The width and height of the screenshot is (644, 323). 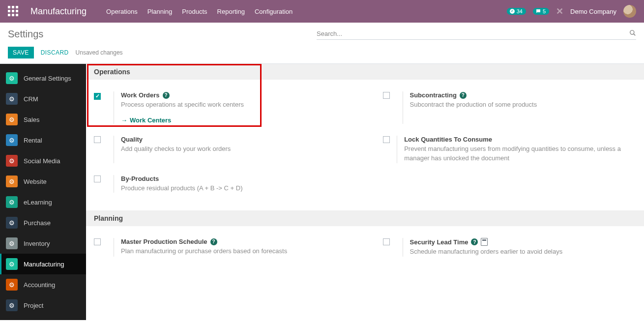 I want to click on sidebar-item-label: Social Media, so click(x=42, y=161).